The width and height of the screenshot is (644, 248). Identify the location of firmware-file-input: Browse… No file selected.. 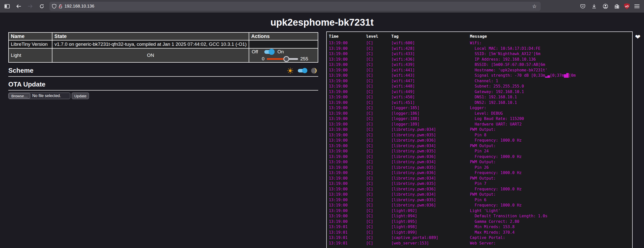
(39, 96).